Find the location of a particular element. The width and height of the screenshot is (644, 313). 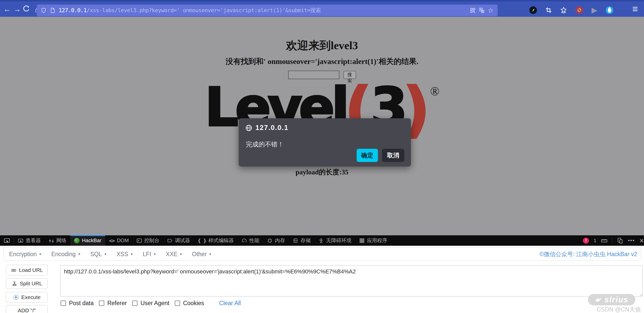

refresh-button is located at coordinates (27, 9).